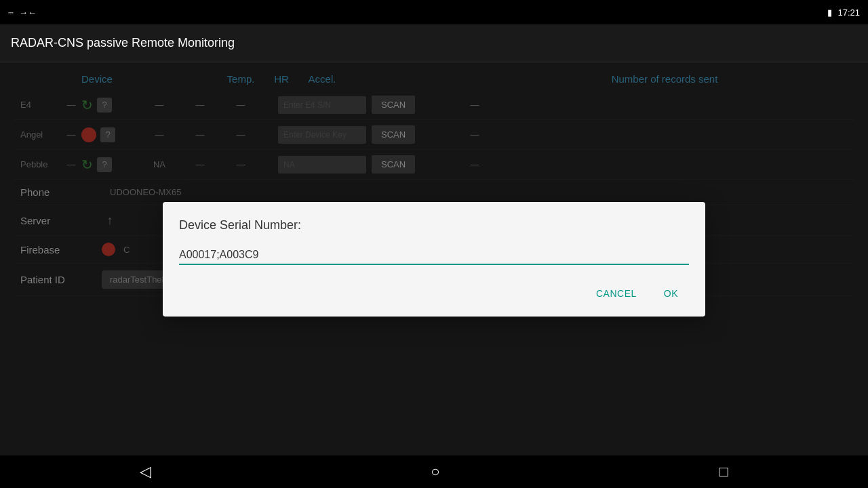 This screenshot has width=868, height=488. What do you see at coordinates (671, 293) in the screenshot?
I see `ok-button: OK` at bounding box center [671, 293].